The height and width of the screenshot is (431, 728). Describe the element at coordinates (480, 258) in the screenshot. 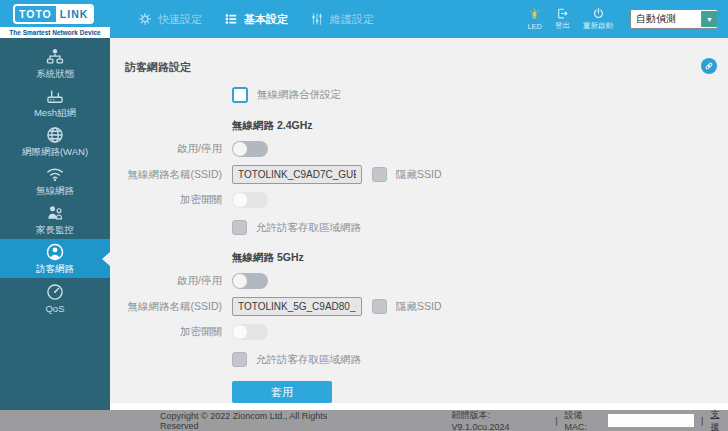

I see `section-heading-5g: 無線網路 5GHz` at that location.